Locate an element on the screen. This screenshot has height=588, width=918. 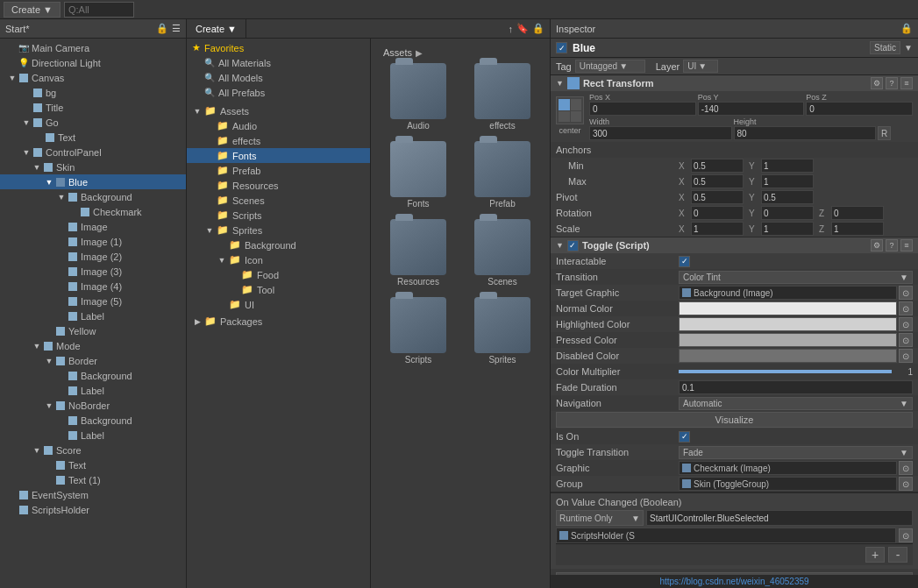
tree-item-image: Image is located at coordinates (93, 226).